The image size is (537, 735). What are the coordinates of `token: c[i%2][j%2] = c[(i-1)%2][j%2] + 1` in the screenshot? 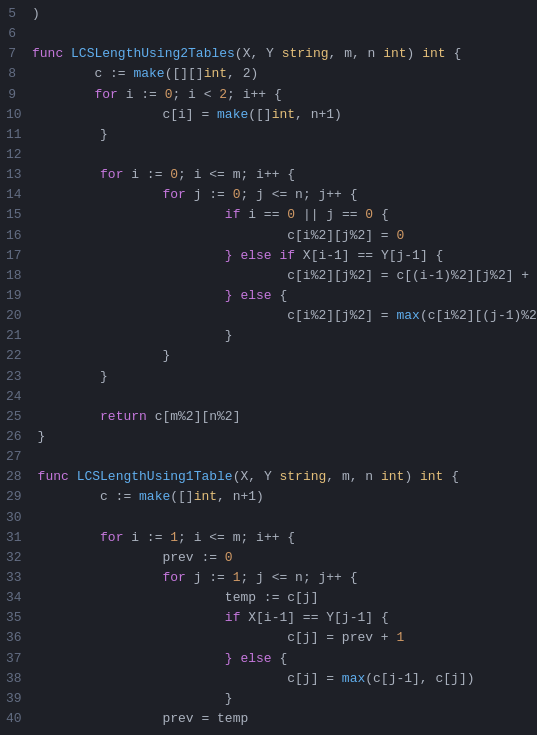 It's located at (288, 276).